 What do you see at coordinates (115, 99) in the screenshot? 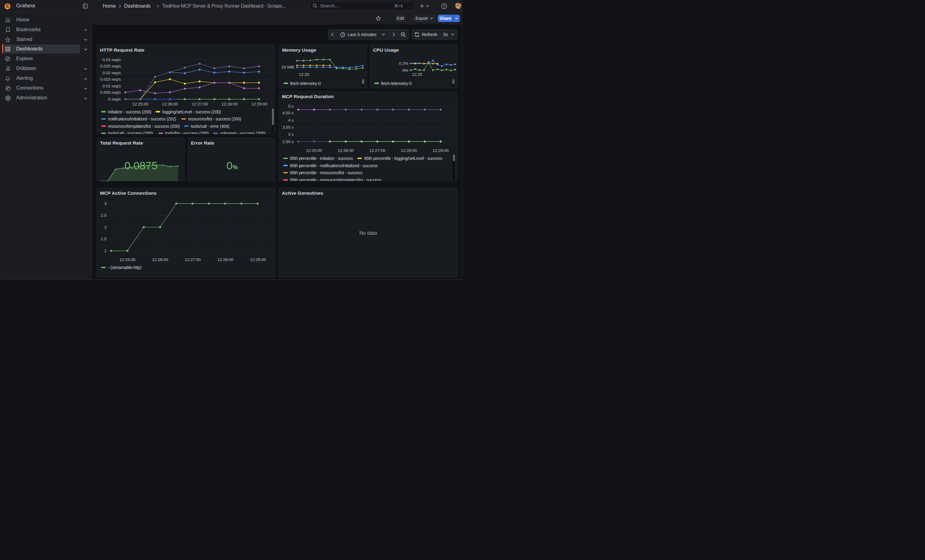
I see `svg-text: 0 req/s` at bounding box center [115, 99].